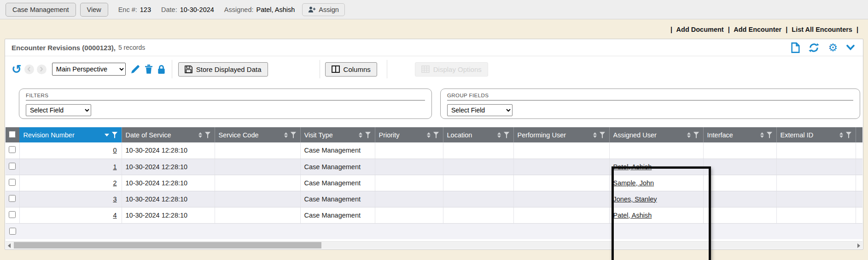  Describe the element at coordinates (168, 245) in the screenshot. I see `scrollbar-thumb` at that location.